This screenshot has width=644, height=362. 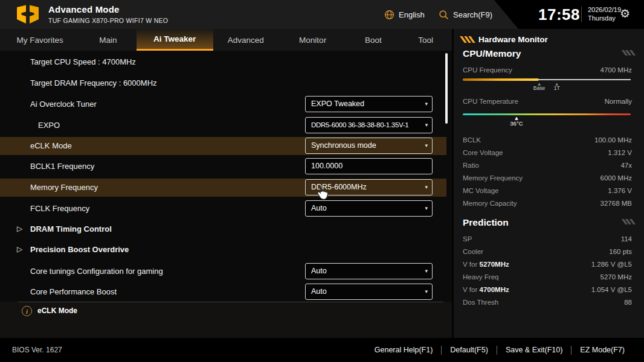 What do you see at coordinates (175, 40) in the screenshot?
I see `tab-ai-tweaker: Ai Tweaker` at bounding box center [175, 40].